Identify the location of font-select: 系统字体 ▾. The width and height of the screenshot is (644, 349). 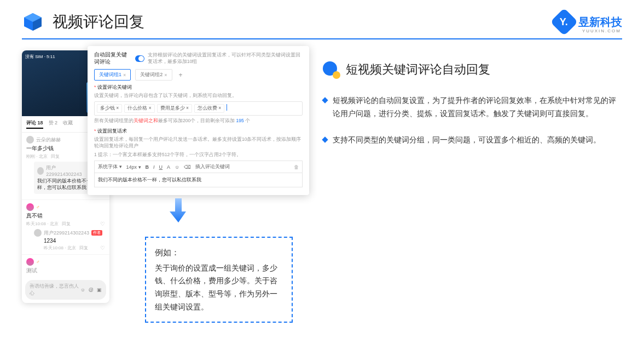
(110, 167).